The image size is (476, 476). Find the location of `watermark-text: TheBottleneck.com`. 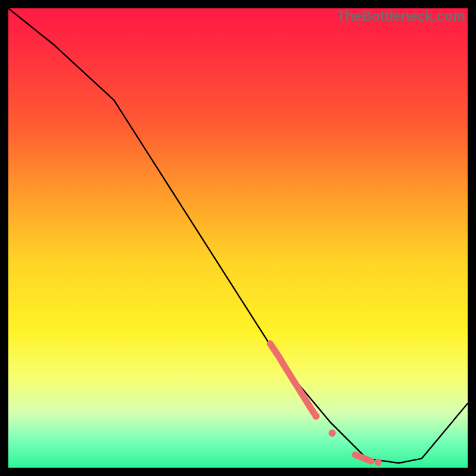

watermark-text: TheBottleneck.com is located at coordinates (401, 17).